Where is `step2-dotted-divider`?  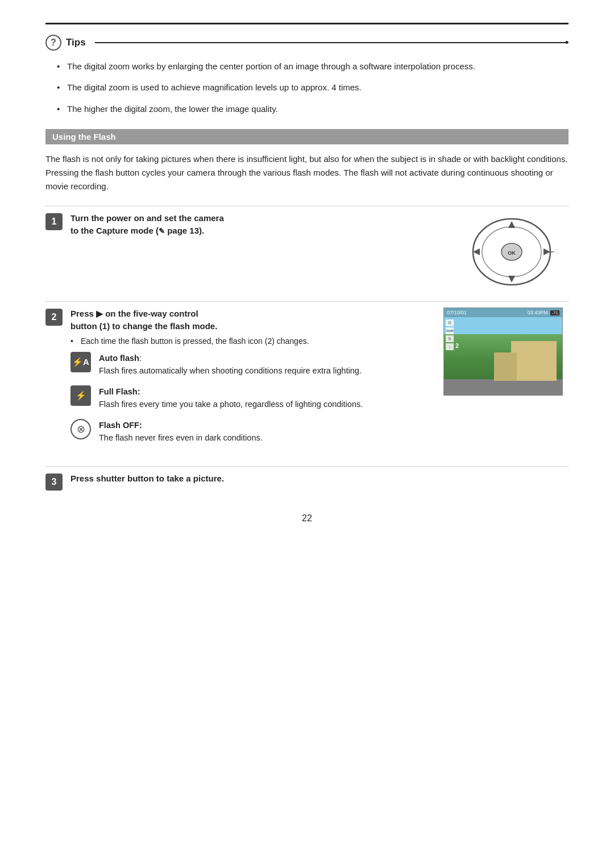
step2-dotted-divider is located at coordinates (307, 301).